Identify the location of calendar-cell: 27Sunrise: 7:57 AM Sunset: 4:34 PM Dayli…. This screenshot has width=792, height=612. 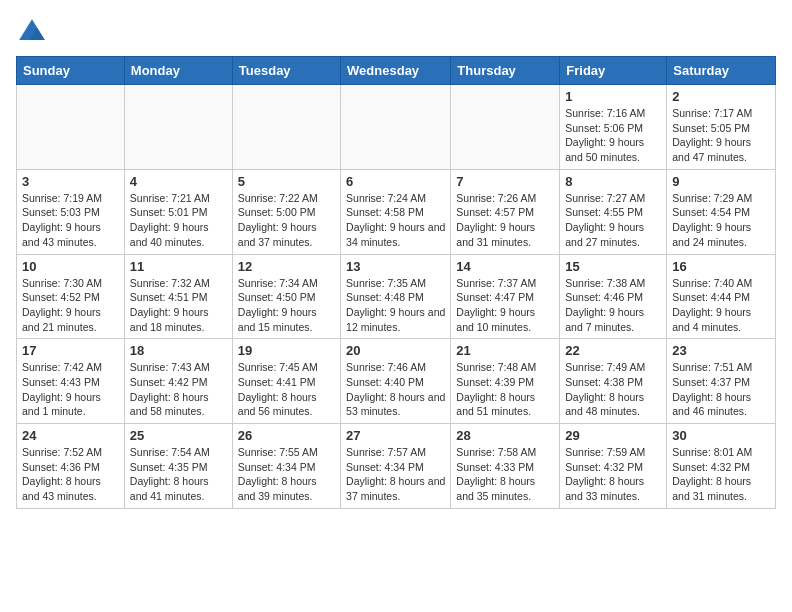
(396, 466).